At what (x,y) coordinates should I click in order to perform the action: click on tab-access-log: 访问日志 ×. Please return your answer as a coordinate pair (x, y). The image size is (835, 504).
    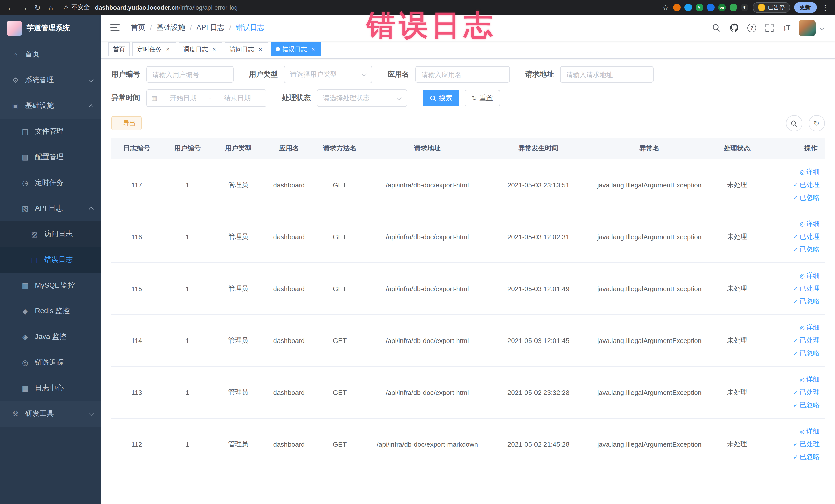
    Looking at the image, I should click on (247, 49).